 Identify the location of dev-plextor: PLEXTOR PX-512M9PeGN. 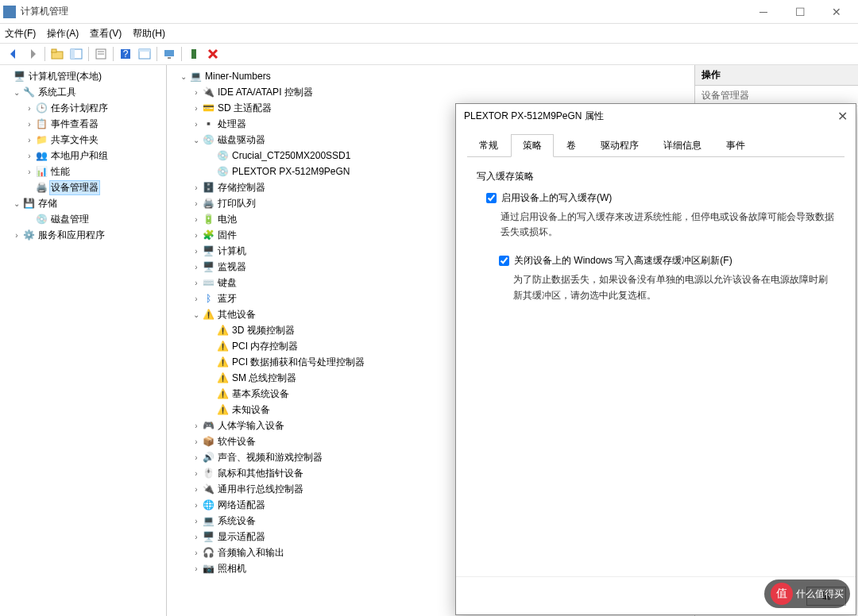
(291, 171).